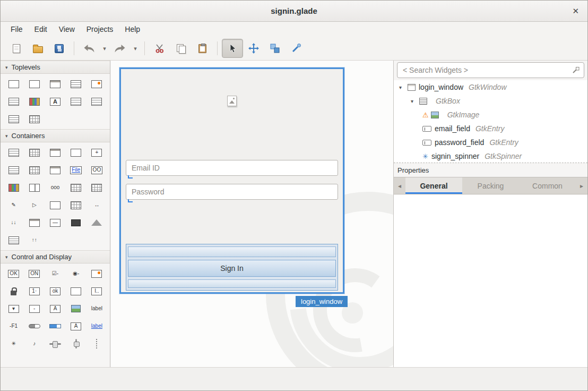 The width and height of the screenshot is (588, 391). Describe the element at coordinates (34, 205) in the screenshot. I see `palette-tool-item-group: ▷` at that location.